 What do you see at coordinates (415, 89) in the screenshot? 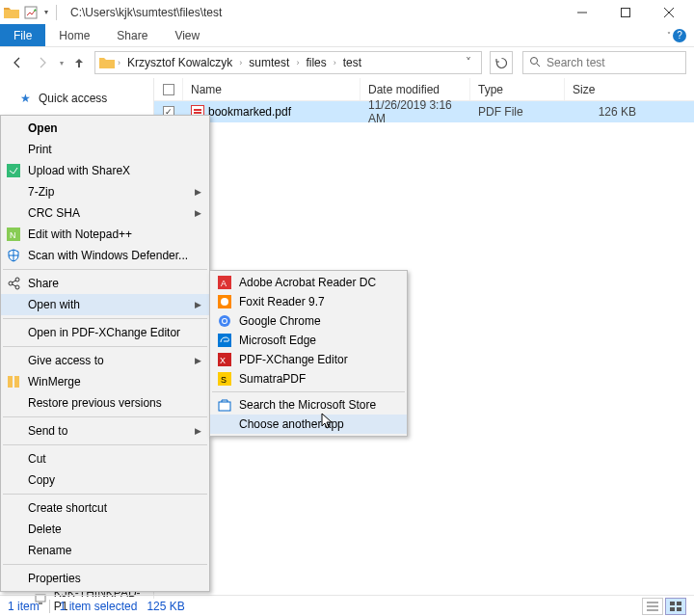
I see `column-date: Date modified` at bounding box center [415, 89].